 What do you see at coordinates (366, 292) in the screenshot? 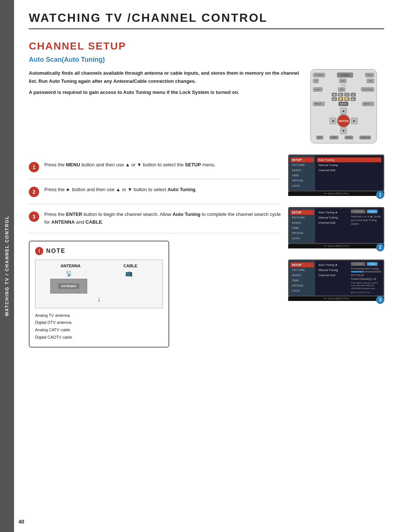
I see `nav-text: ◉ Next MENU Prev` at bounding box center [366, 292].